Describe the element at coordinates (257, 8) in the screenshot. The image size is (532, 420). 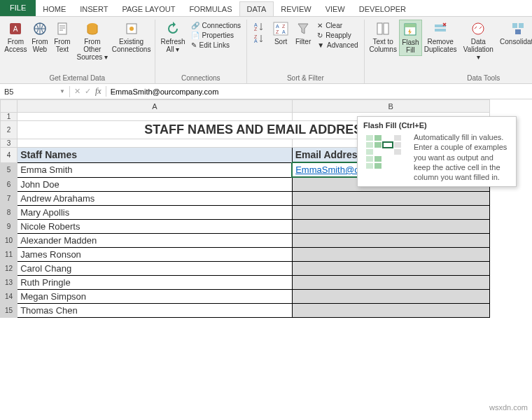
I see `tab-data: DATA` at that location.